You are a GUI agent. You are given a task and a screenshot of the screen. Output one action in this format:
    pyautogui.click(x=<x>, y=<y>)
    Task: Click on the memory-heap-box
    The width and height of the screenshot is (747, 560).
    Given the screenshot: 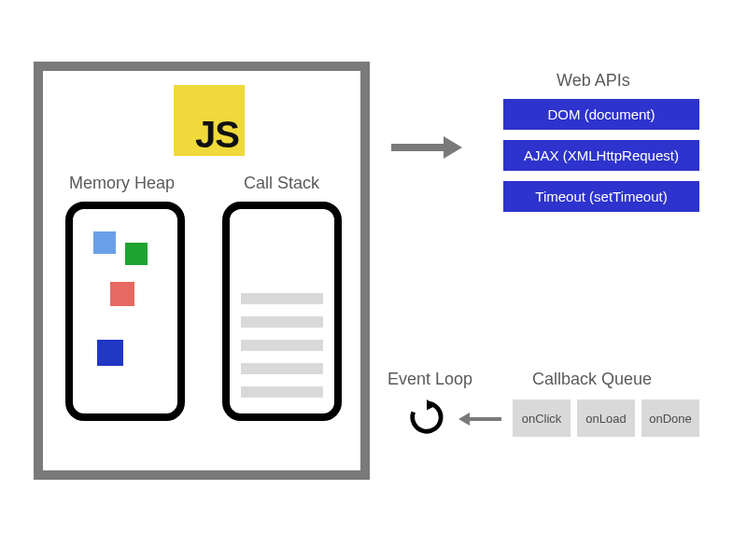 What is the action you would take?
    pyautogui.click(x=125, y=312)
    